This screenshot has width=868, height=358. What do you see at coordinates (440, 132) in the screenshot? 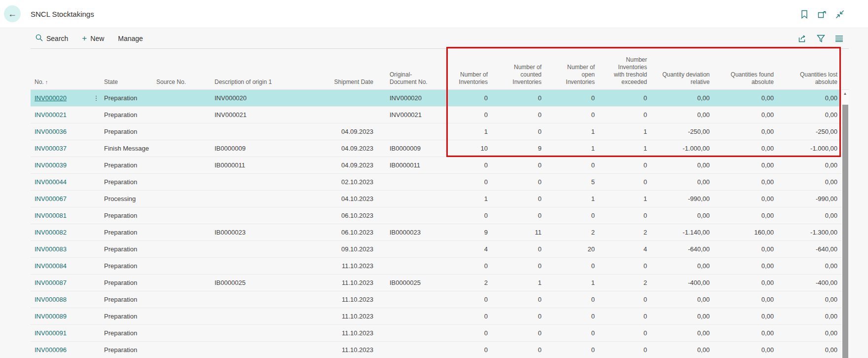
I see `table-row: INV000036Preparation04.09.20231011-250,0…` at bounding box center [440, 132].